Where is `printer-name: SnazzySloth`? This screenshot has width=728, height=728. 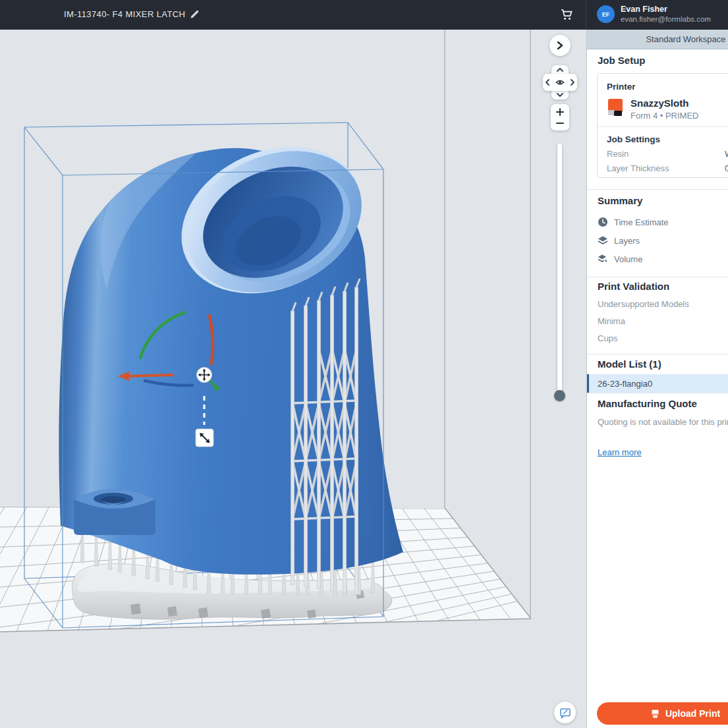
printer-name: SnazzySloth is located at coordinates (659, 103).